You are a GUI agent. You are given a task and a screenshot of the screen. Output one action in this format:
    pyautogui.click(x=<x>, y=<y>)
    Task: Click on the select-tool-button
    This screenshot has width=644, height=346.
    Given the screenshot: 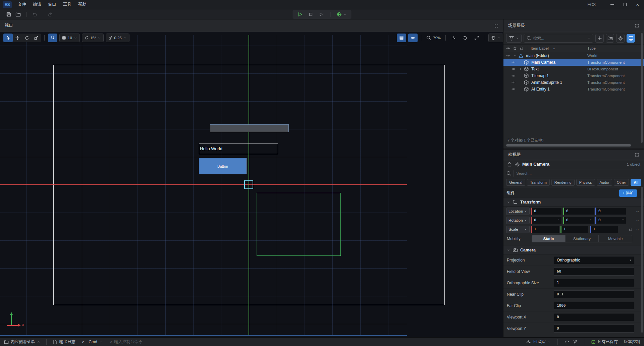 What is the action you would take?
    pyautogui.click(x=8, y=38)
    